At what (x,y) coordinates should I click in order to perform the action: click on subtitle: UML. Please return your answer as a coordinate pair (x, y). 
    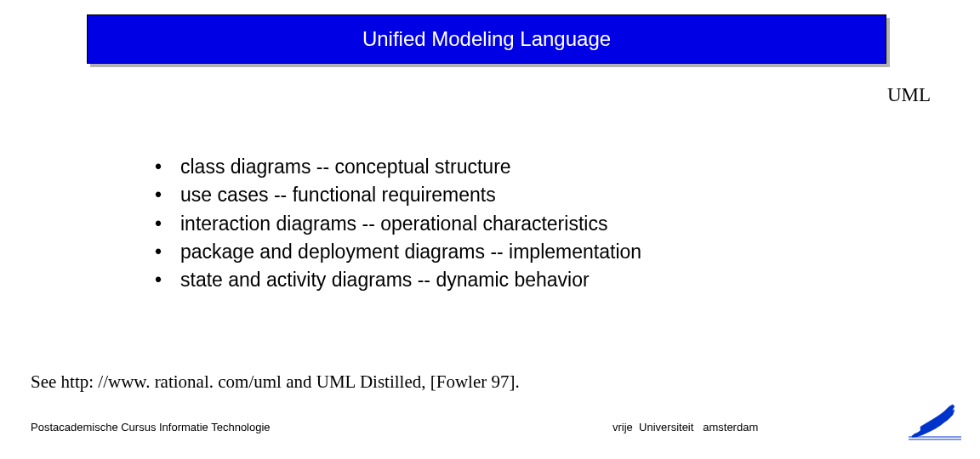
    Looking at the image, I should click on (909, 95).